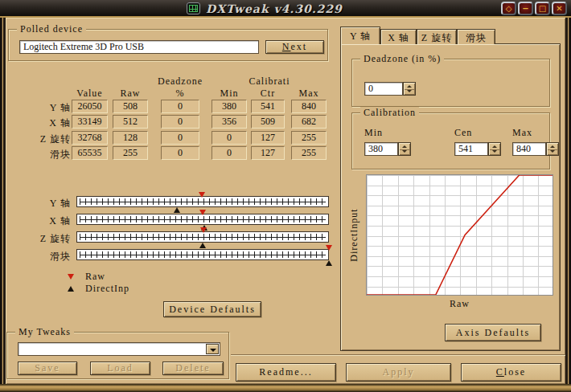 Image resolution: width=571 pixels, height=392 pixels. Describe the element at coordinates (399, 37) in the screenshot. I see `tab-x-axis: X 轴` at that location.